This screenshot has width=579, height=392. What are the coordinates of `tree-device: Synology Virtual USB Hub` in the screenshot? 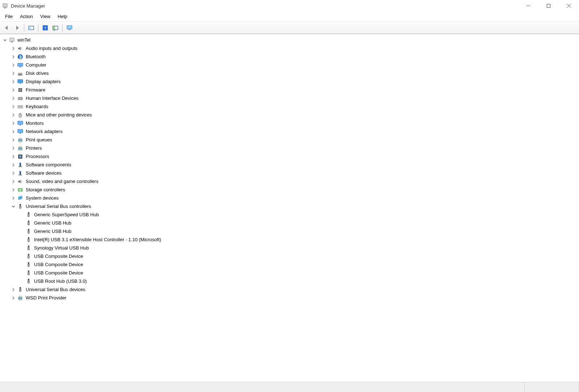 It's located at (290, 248).